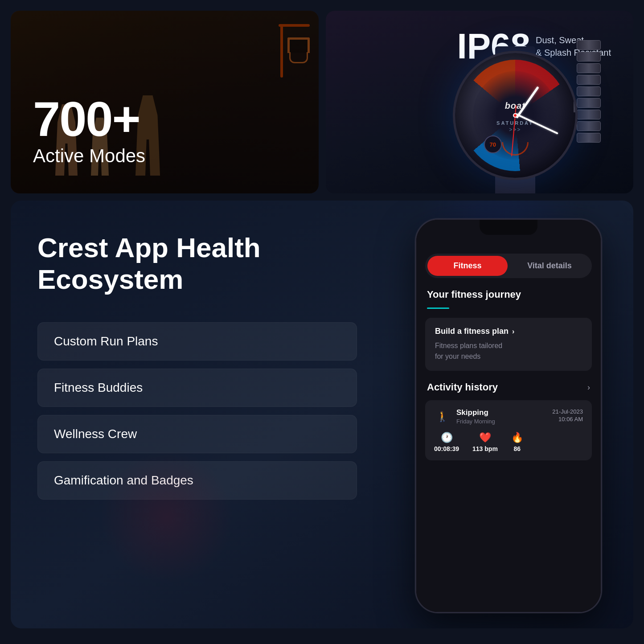 The image size is (644, 644). What do you see at coordinates (89, 156) in the screenshot?
I see `active-modes-label: Active Modes` at bounding box center [89, 156].